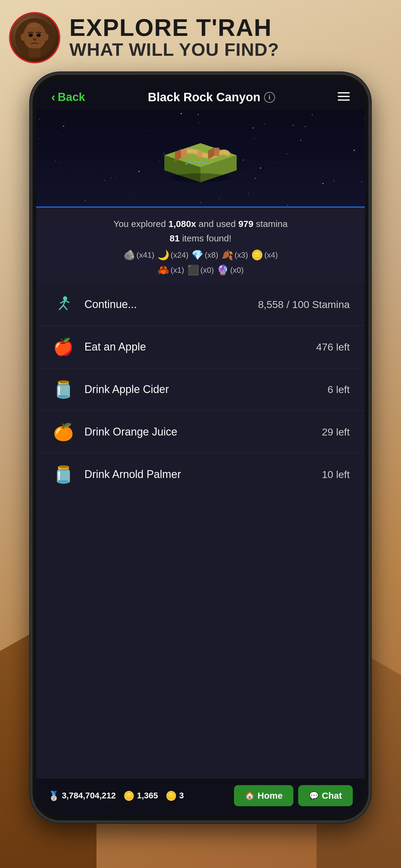 Image resolution: width=401 pixels, height=868 pixels. What do you see at coordinates (175, 28) in the screenshot?
I see `header-title: EXPLORE T'RAH` at bounding box center [175, 28].